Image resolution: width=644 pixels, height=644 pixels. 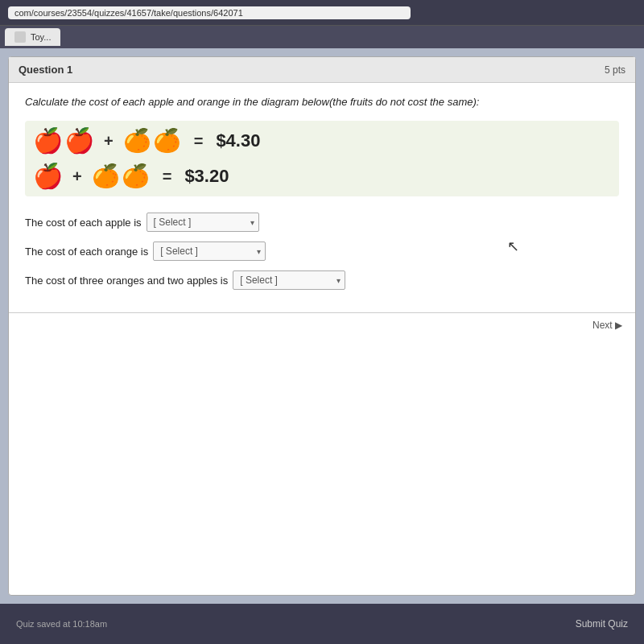 I want to click on plus-sign-2: +, so click(x=77, y=177).